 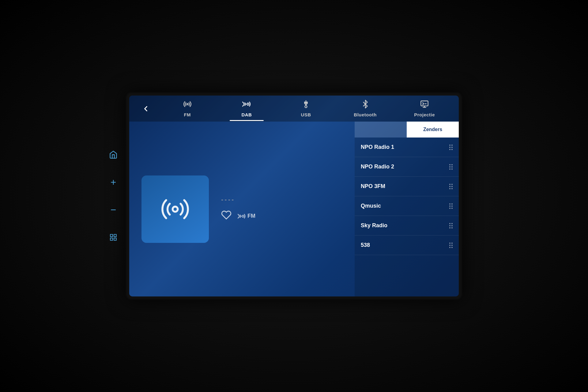 I want to click on tab-fm: FM, so click(x=187, y=108).